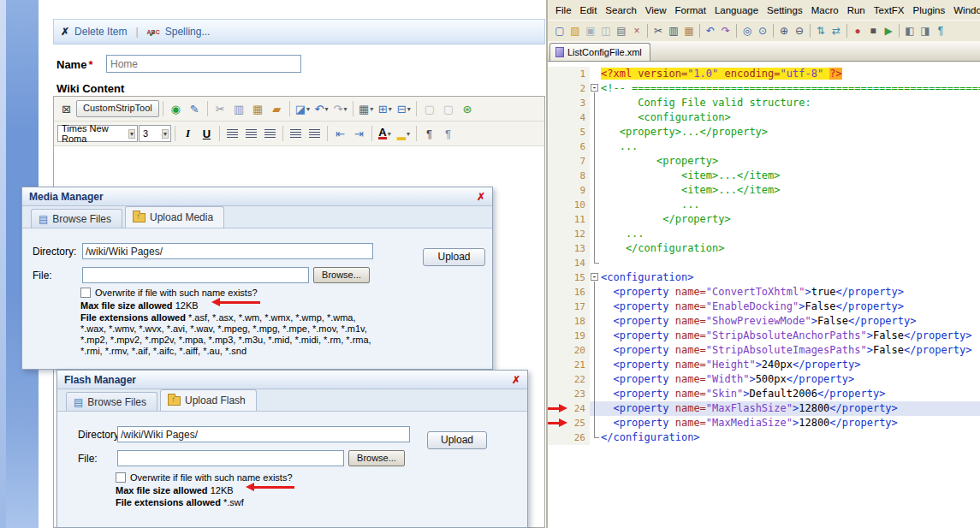 This screenshot has height=528, width=980. I want to click on code-text: <?xml version="1.0" encoding="utf-8" ?>, so click(791, 74).